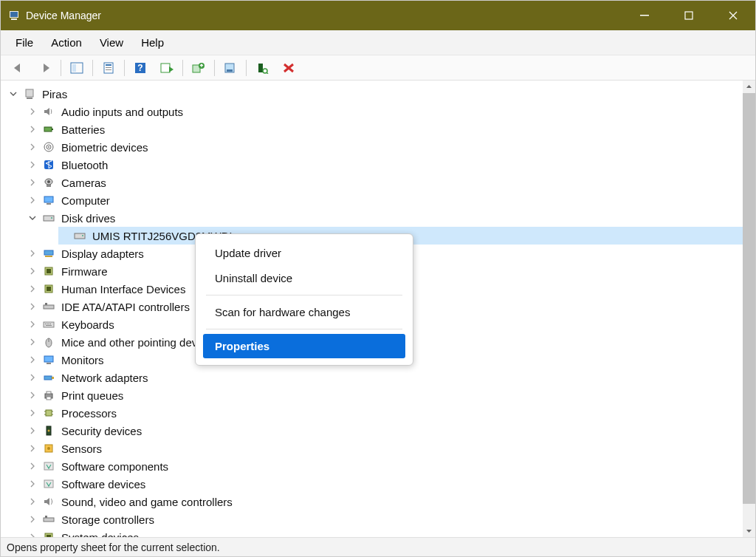  What do you see at coordinates (385, 431) in the screenshot?
I see `tree-category: Security devices` at bounding box center [385, 431].